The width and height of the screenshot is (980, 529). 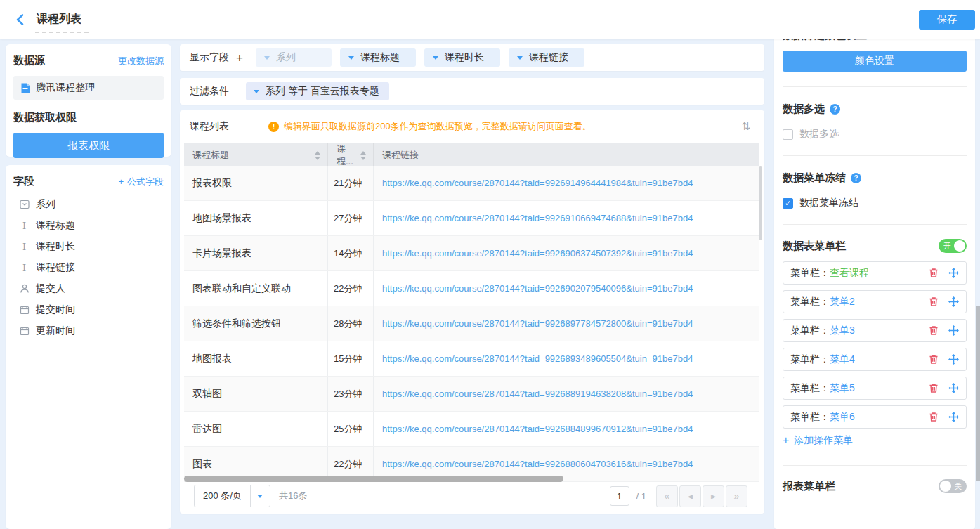 I want to click on color-settings-button: 颜色设置, so click(x=875, y=61).